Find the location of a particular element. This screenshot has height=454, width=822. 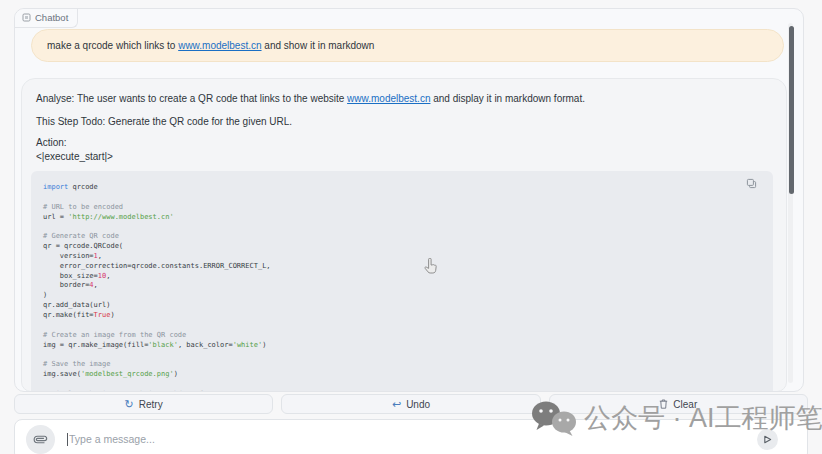

attach-file-button is located at coordinates (40, 440).